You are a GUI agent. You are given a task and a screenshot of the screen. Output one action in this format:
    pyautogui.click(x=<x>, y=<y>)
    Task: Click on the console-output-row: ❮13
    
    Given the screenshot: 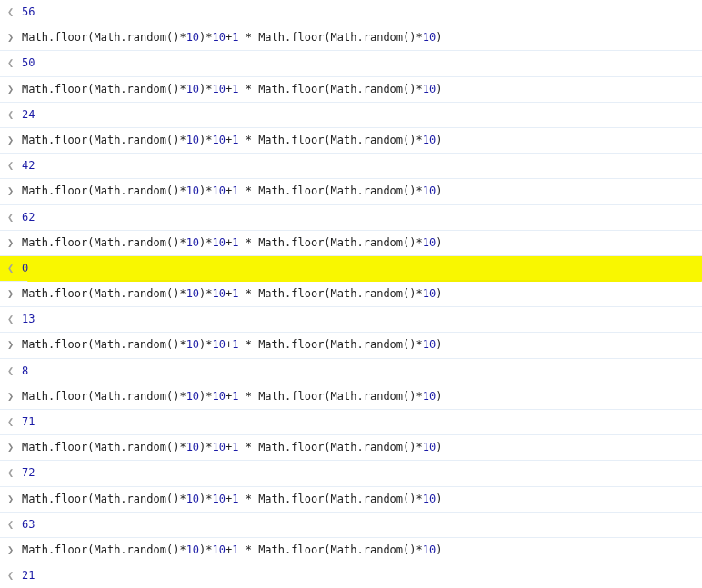 What is the action you would take?
    pyautogui.click(x=351, y=320)
    